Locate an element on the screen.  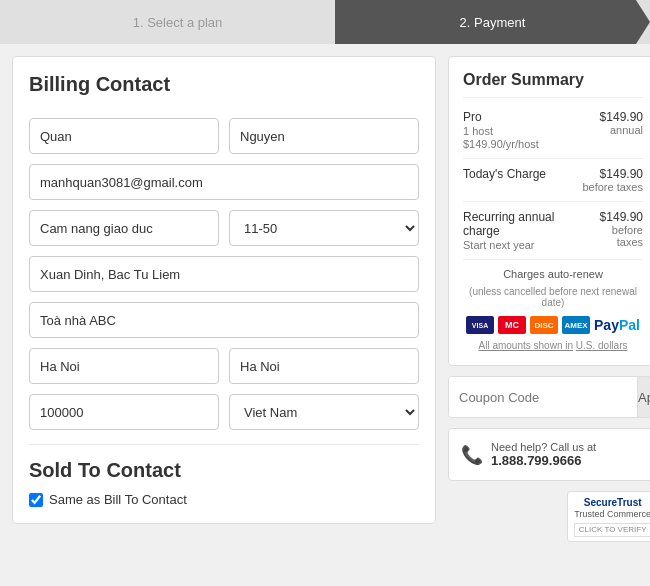
visa-icon: VISA is located at coordinates (480, 325).